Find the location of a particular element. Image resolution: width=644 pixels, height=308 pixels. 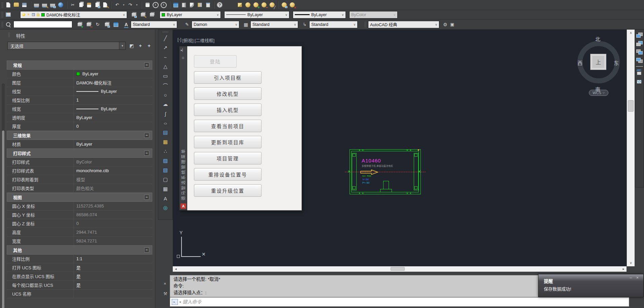

ungroup-icon is located at coordinates (89, 24).